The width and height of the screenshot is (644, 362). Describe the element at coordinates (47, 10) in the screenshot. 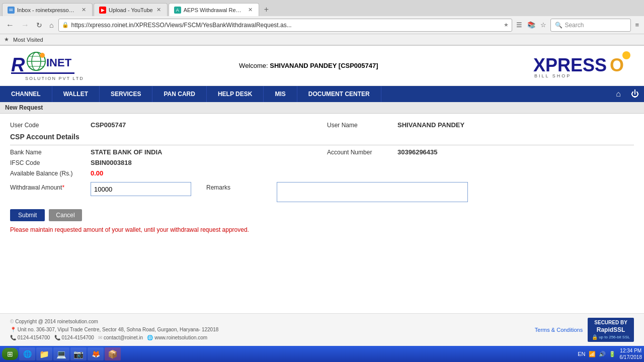

I see `tab-1: ✉ Inbox - roinetxpresso@gmail.c... ✕` at that location.